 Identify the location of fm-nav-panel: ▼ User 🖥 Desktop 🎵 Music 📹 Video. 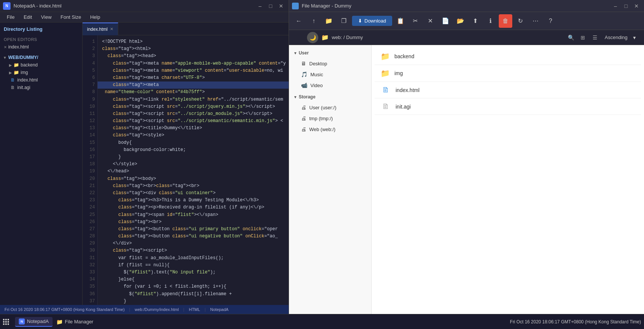
(330, 180).